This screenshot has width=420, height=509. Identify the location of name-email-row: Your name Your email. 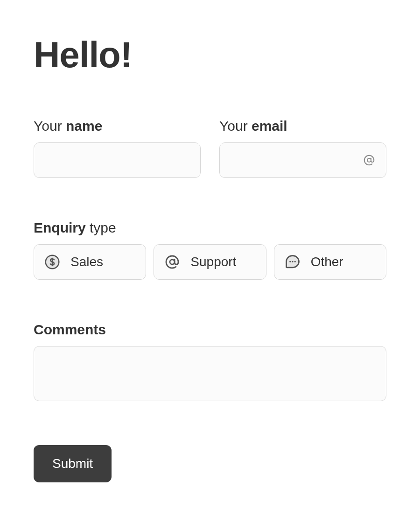
(210, 148).